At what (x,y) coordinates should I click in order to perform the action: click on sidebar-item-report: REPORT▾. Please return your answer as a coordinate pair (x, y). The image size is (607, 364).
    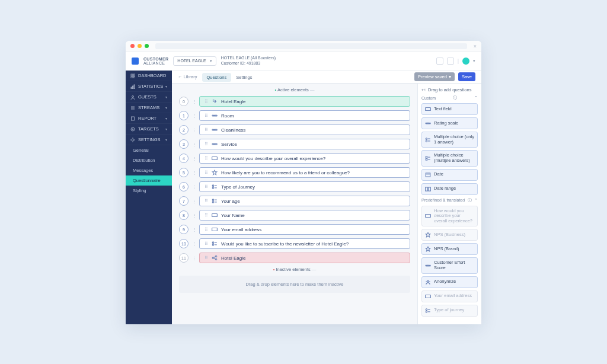
    Looking at the image, I should click on (149, 119).